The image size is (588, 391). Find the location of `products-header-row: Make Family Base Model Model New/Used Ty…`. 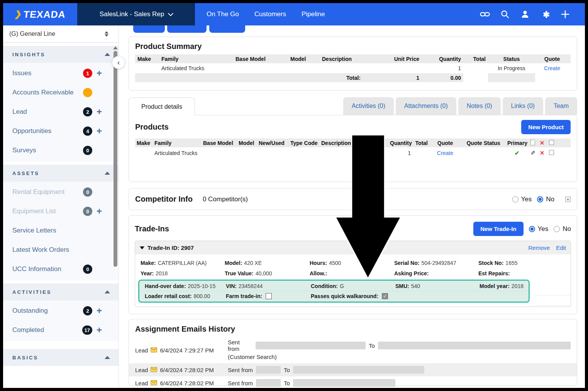

products-header-row: Make Family Base Model Model New/Used Ty… is located at coordinates (353, 143).